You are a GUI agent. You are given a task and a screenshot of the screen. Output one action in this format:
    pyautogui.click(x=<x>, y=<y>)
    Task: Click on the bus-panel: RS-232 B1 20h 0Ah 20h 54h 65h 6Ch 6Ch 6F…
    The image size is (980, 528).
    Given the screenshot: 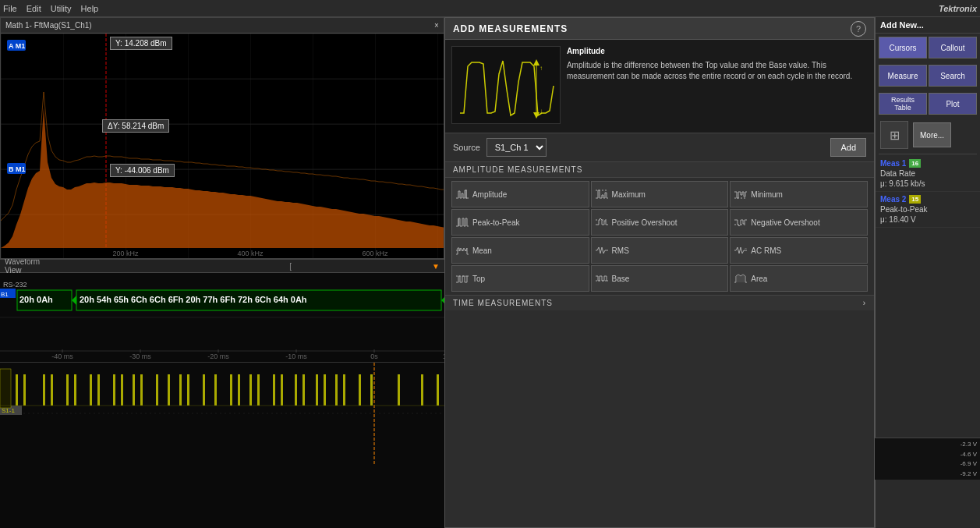 What is the action you would take?
    pyautogui.click(x=222, y=318)
    